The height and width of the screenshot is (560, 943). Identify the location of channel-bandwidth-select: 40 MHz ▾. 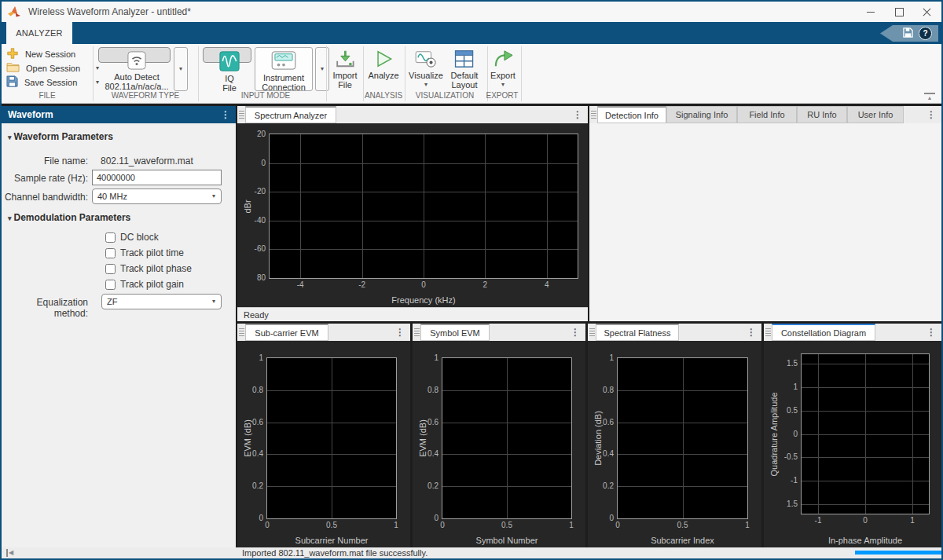
(157, 196).